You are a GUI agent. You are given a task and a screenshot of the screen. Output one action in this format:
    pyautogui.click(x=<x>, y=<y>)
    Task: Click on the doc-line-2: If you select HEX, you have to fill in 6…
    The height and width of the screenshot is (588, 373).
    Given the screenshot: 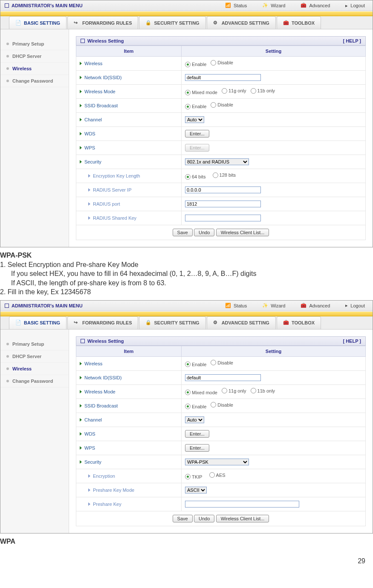 What is the action you would take?
    pyautogui.click(x=187, y=274)
    